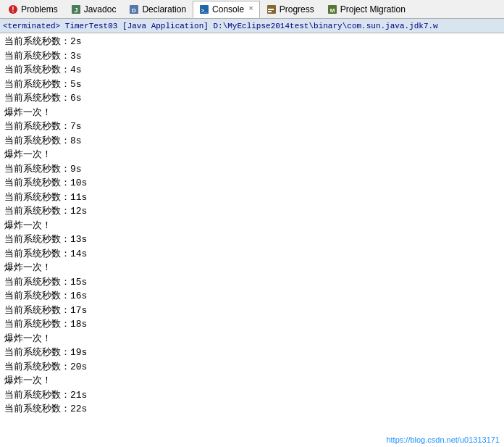  I want to click on console-line: 当前系统秒数：22s, so click(252, 409).